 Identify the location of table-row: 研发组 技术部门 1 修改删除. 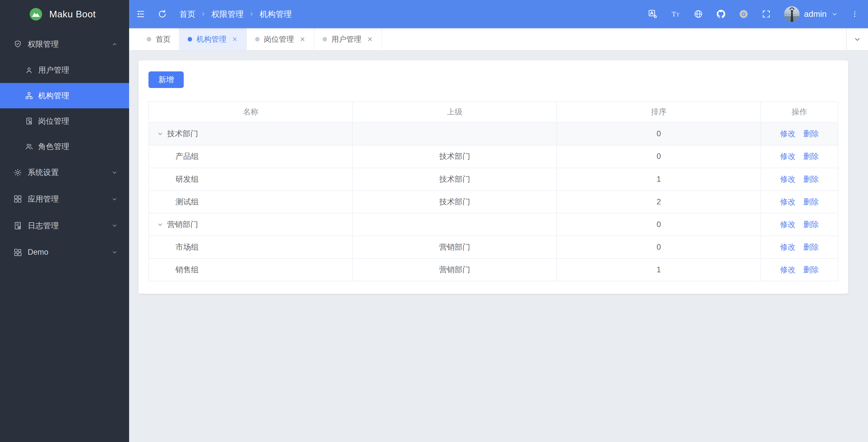
(493, 179).